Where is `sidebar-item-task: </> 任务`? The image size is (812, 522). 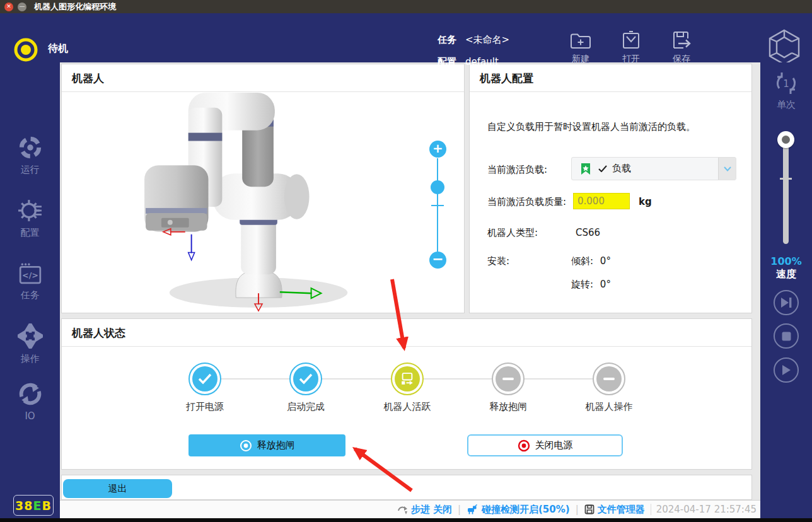
sidebar-item-task: </> 任务 is located at coordinates (30, 282).